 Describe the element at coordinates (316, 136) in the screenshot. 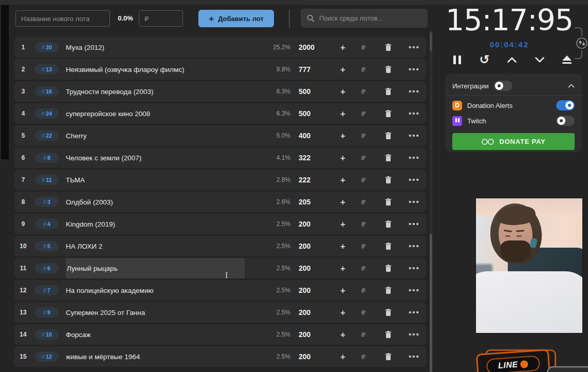

I see `lot-amount: 400` at that location.